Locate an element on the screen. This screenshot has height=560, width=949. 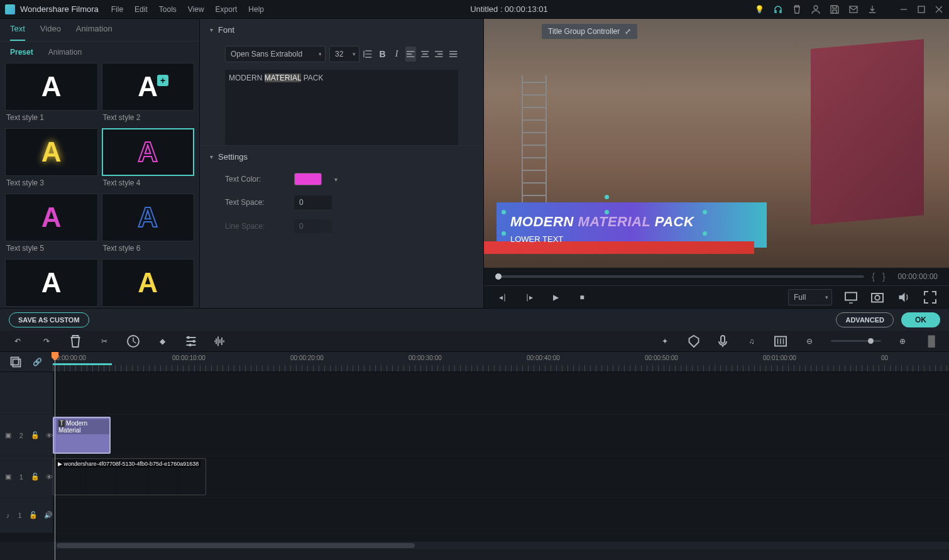
text-space-input is located at coordinates (313, 202).